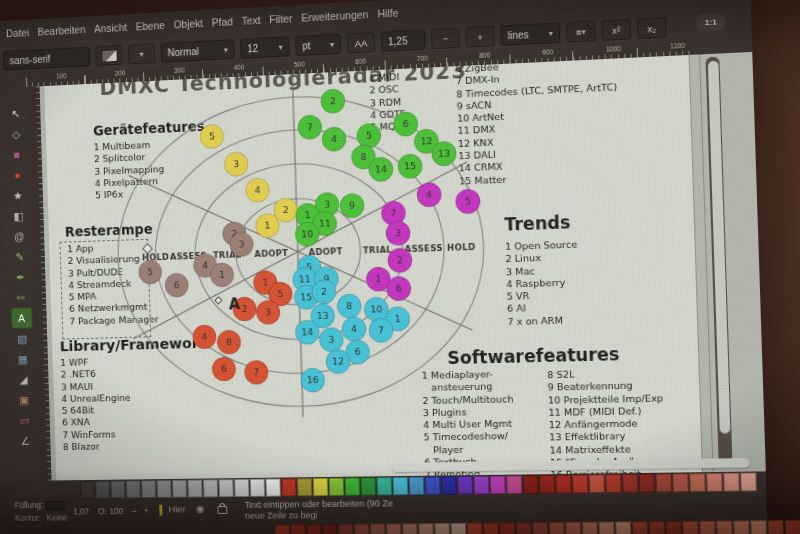 The image size is (800, 534). I want to click on stroke-indicator: Kontur: Keine, so click(42, 518).